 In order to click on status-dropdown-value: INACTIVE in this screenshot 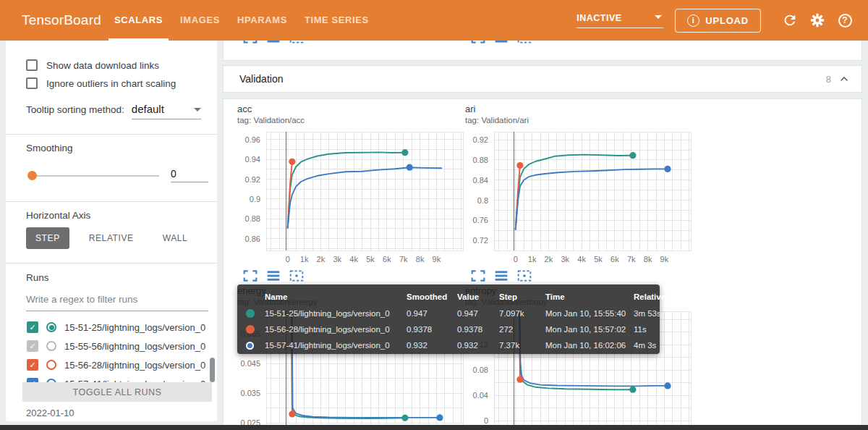, I will do `click(599, 18)`.